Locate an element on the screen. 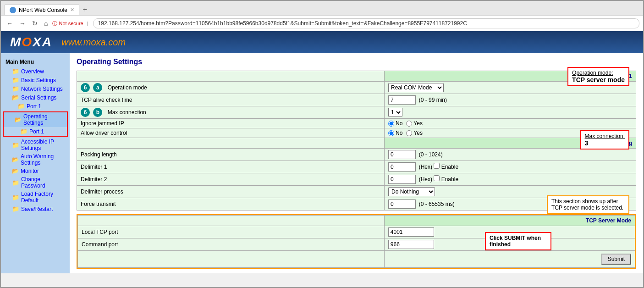 Image resolution: width=644 pixels, height=288 pixels. sidebar-title: Main Menu is located at coordinates (35, 62).